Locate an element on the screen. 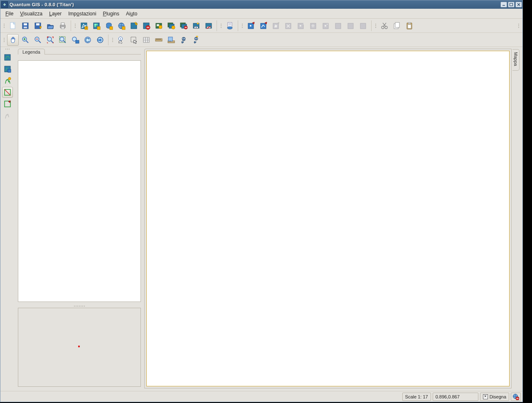 The image size is (532, 403). projection-status-button is located at coordinates (516, 397).